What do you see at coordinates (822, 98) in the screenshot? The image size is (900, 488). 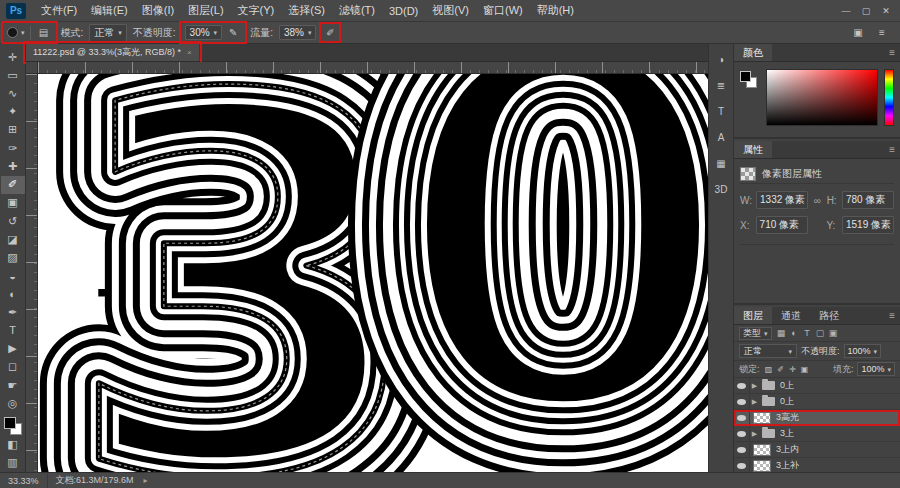 I see `saturation-brightness-field` at bounding box center [822, 98].